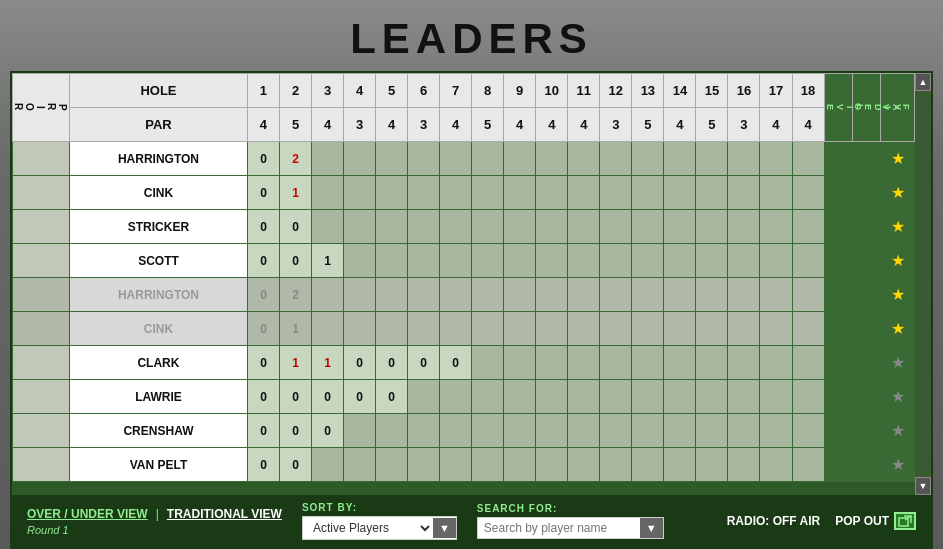 This screenshot has width=943, height=549. I want to click on sort-dropdown-button: ▼, so click(444, 528).